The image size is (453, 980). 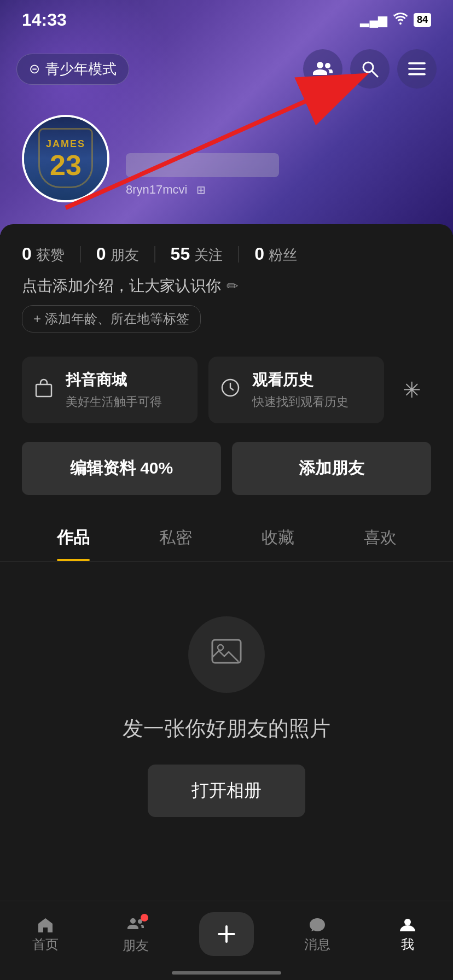 I want to click on likes-label: 获赞, so click(x=50, y=255).